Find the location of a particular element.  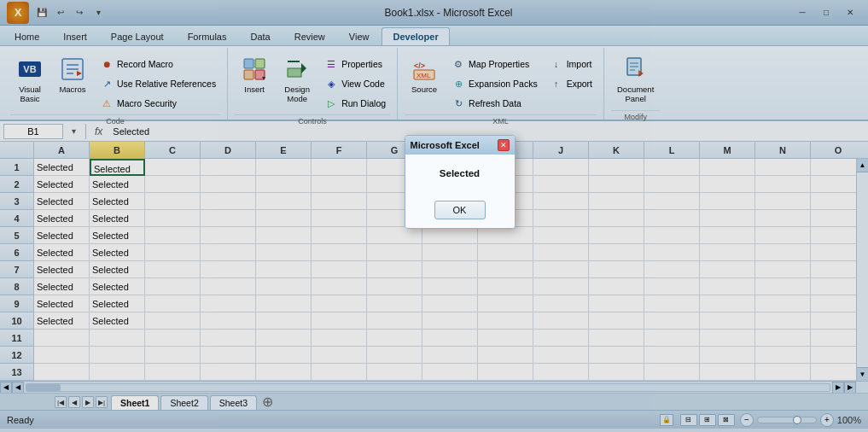

modal-message: Selected is located at coordinates (460, 173).